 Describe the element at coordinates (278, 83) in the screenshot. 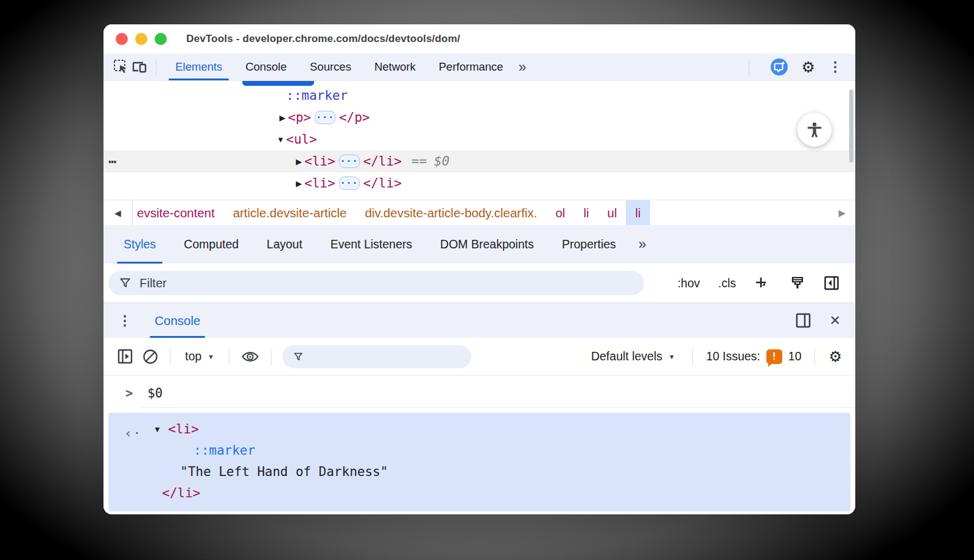

I see `partial-selected-node` at that location.